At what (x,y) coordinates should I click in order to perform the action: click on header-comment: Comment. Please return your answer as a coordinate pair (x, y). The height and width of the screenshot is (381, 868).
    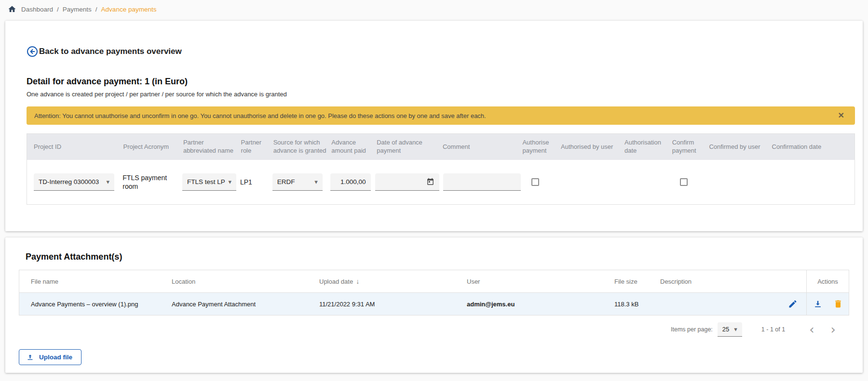
    Looking at the image, I should click on (480, 147).